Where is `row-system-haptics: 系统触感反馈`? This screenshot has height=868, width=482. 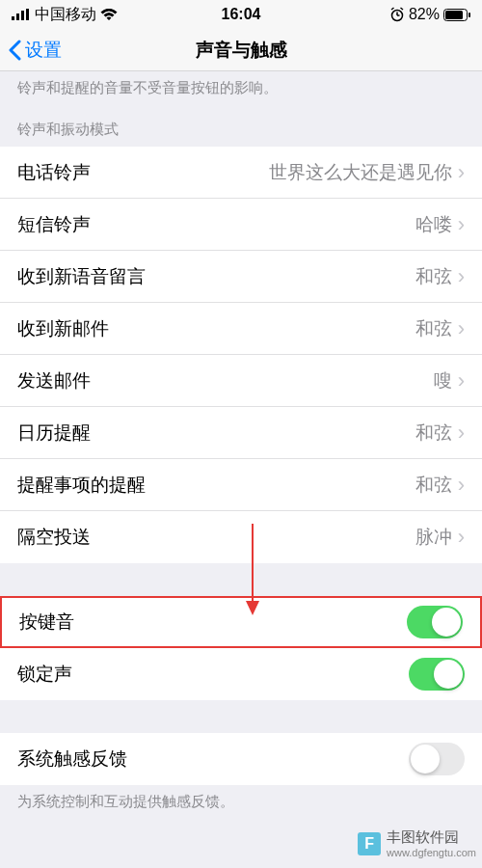
row-system-haptics: 系统触感反馈 is located at coordinates (241, 759).